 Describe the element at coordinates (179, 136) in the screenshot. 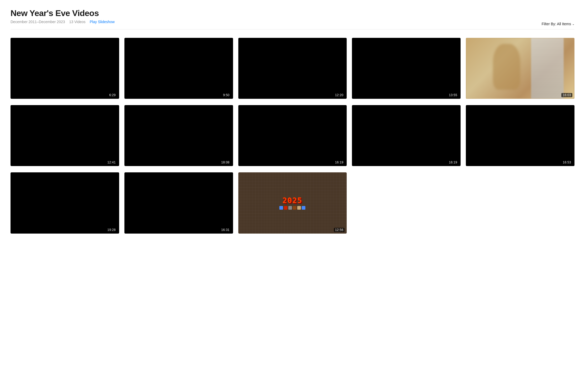

I see `video-item-7: 18:08` at that location.